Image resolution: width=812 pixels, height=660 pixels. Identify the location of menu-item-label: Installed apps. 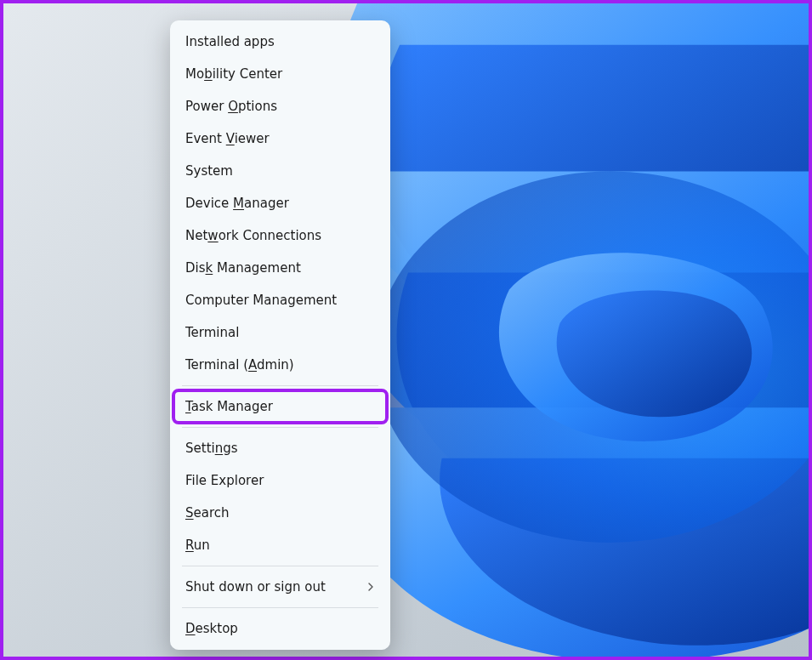
(230, 42).